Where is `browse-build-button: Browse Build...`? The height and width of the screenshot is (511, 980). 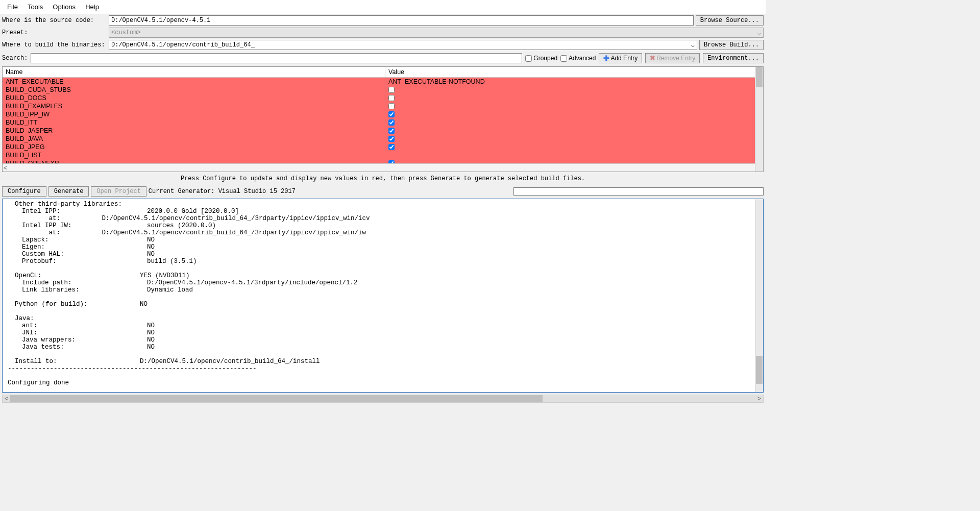 browse-build-button: Browse Build... is located at coordinates (731, 45).